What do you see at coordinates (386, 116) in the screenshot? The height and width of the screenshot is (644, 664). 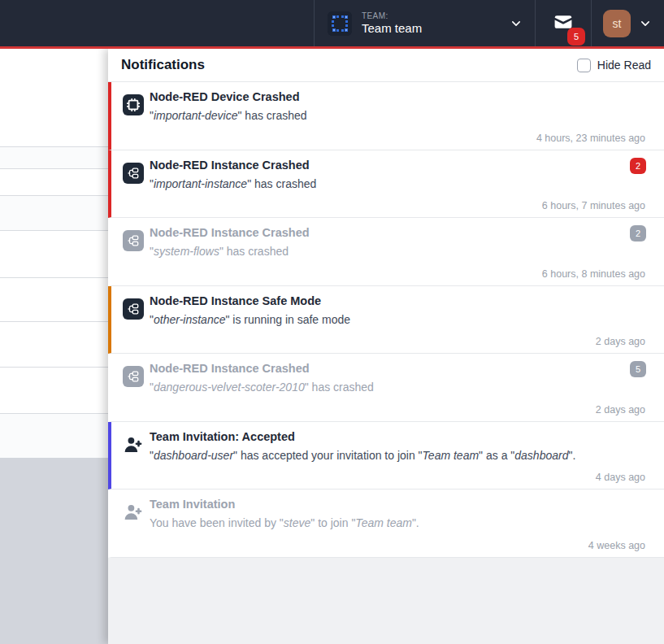 I see `notification-item: Node-RED Device Crashed "important-devic…` at bounding box center [386, 116].